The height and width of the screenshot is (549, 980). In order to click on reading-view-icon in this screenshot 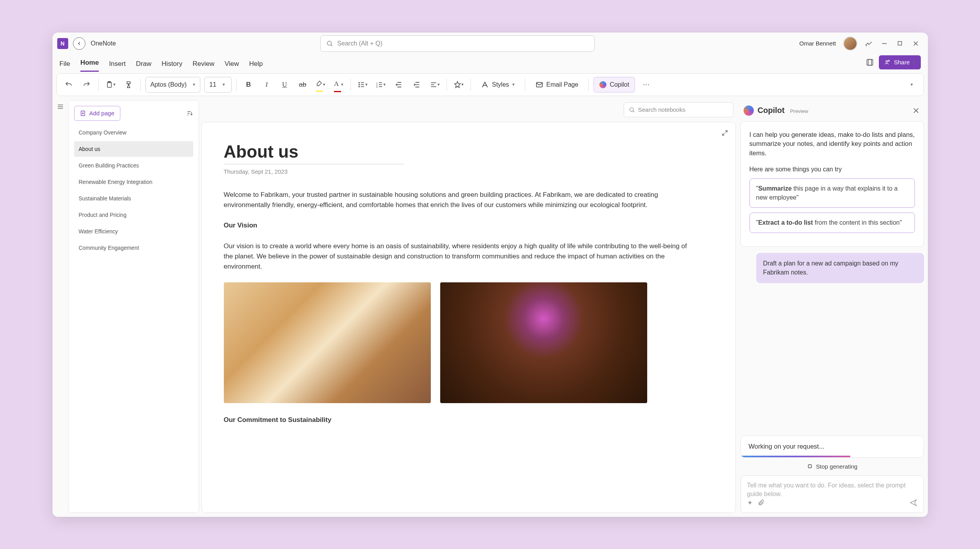, I will do `click(870, 62)`.